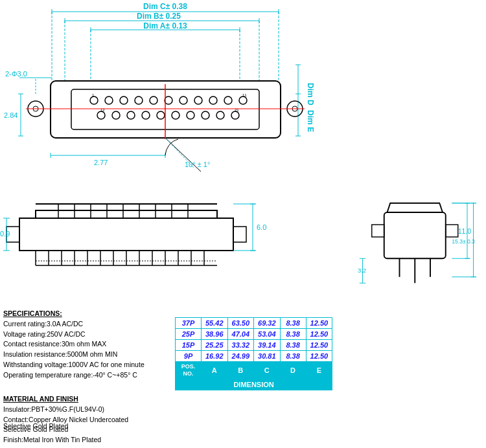 This screenshot has width=486, height=448. I want to click on pos-15p: 15P, so click(189, 346).